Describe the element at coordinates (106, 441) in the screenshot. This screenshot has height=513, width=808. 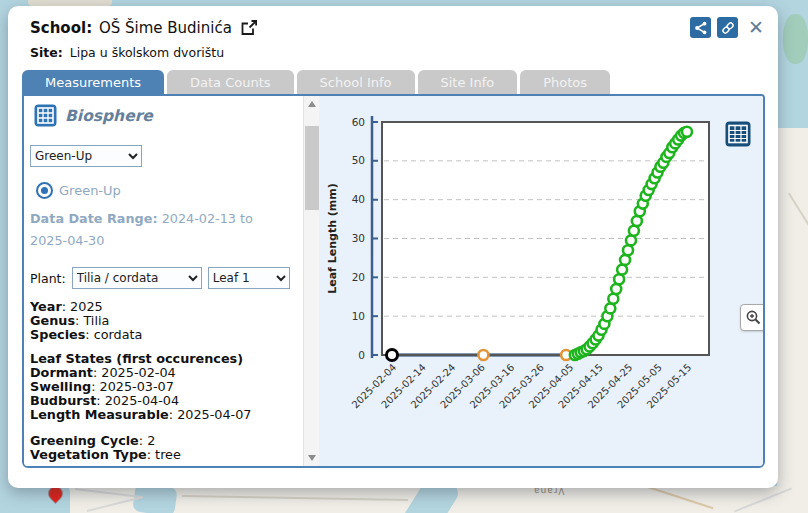
I see `info-line: Greening Cycle: 2` at that location.